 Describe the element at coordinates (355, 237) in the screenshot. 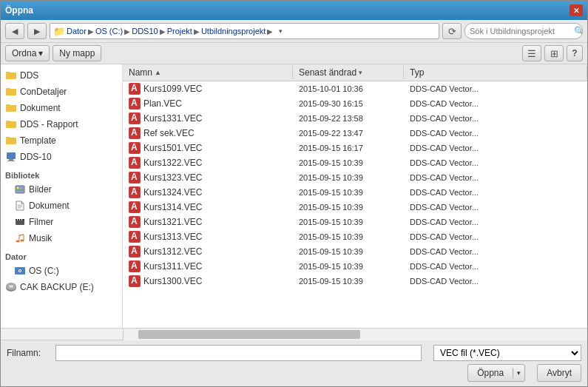

I see `table-row: AKurs1313.VEC2015-09-15 10:39DDS-CAD Vec…` at that location.